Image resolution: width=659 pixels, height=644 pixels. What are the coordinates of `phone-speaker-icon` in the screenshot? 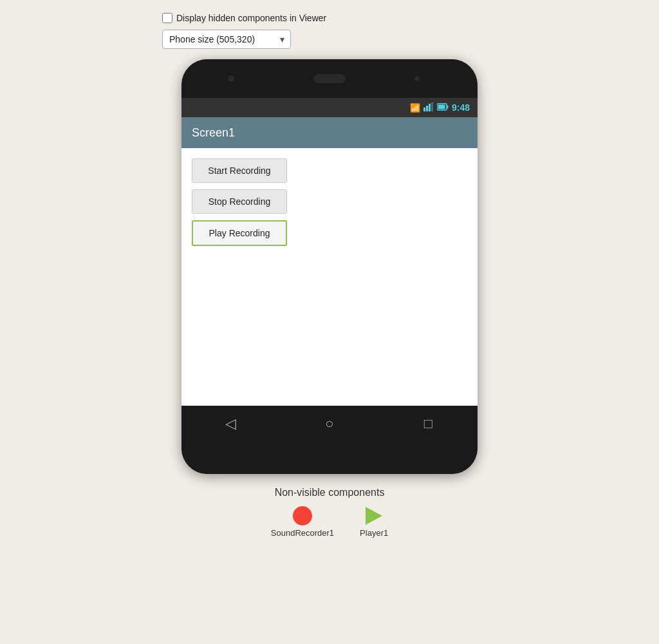 It's located at (330, 79).